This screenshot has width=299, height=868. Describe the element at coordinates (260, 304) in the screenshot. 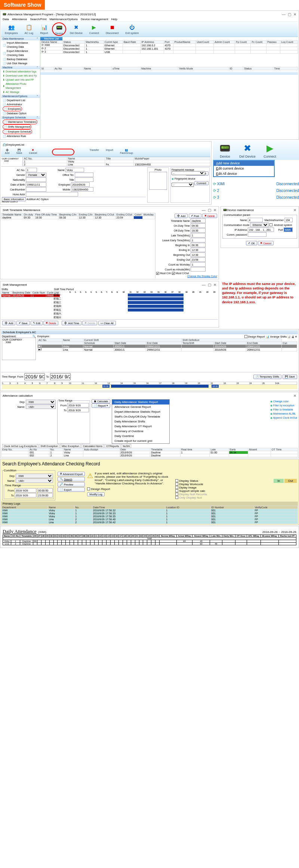

I see `ip-note: The IP address must the same as your dev…` at that location.